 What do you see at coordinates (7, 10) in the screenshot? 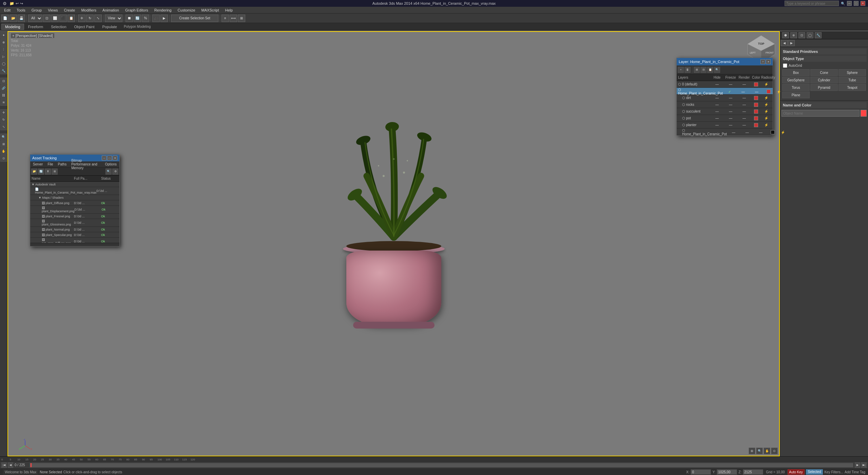
I see `menu-edit: Edit` at bounding box center [7, 10].